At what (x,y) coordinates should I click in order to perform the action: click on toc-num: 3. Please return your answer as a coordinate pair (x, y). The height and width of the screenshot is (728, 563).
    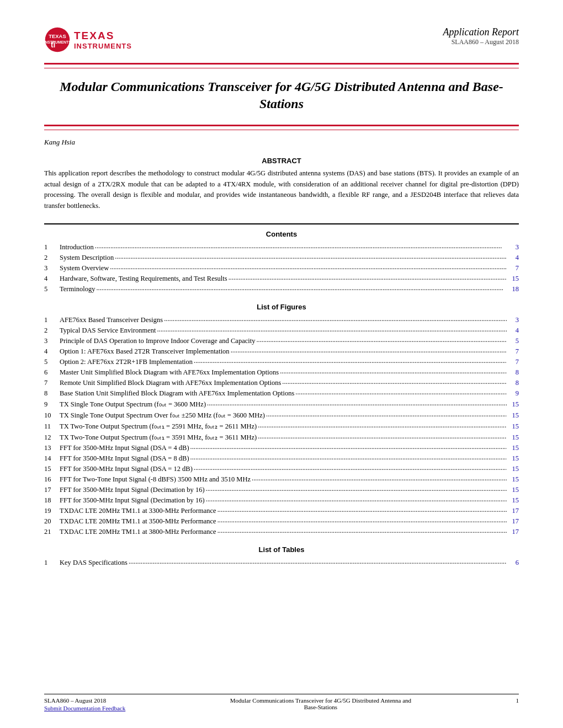
    Looking at the image, I should click on (52, 268).